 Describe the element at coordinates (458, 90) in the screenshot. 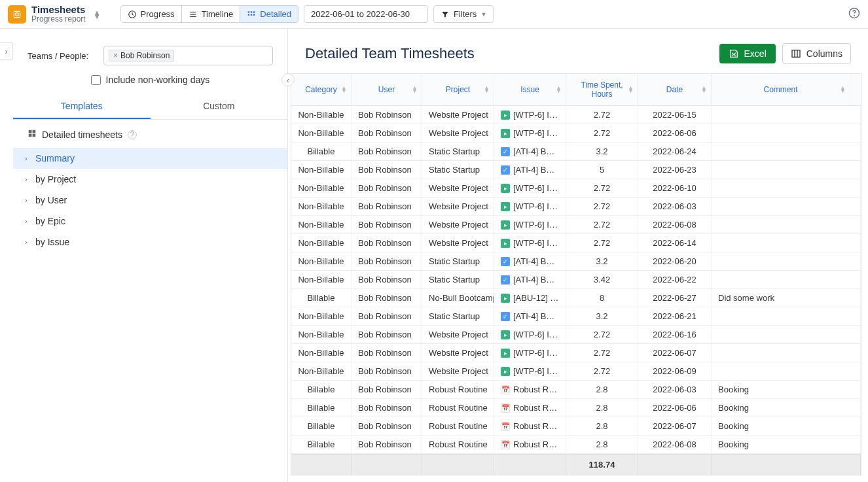

I see `col-header-project: Project▲▼` at that location.